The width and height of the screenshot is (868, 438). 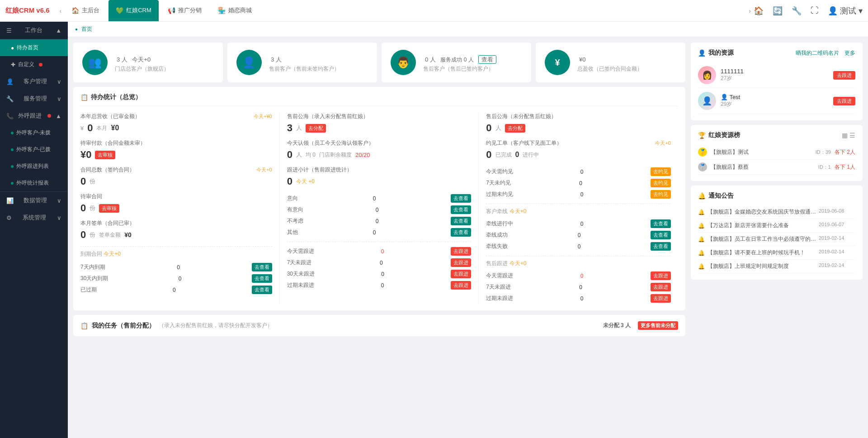 I want to click on notice-text-2: 【旗舰店】员工在日常工作当中必须遵守的行为..., so click(x=762, y=239).